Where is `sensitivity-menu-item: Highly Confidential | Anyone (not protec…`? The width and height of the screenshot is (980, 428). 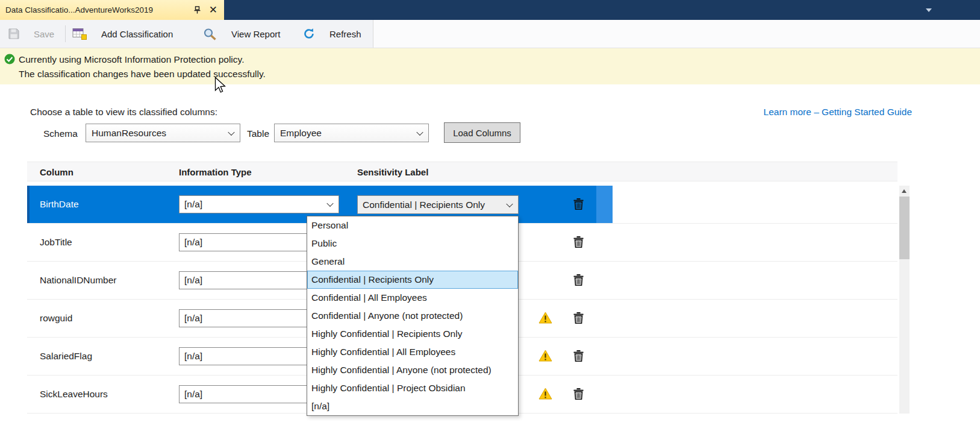 sensitivity-menu-item: Highly Confidential | Anyone (not protec… is located at coordinates (413, 370).